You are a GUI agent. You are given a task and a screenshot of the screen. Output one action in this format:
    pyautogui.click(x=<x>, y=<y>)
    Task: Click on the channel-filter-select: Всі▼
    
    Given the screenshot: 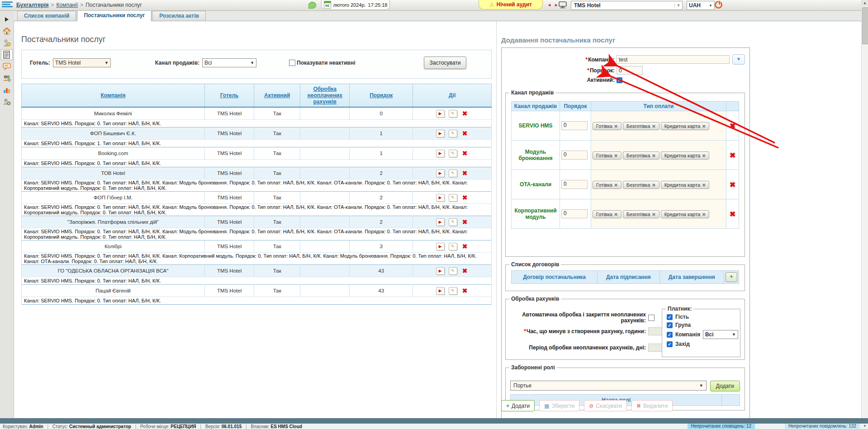 What is the action you would take?
    pyautogui.click(x=229, y=63)
    